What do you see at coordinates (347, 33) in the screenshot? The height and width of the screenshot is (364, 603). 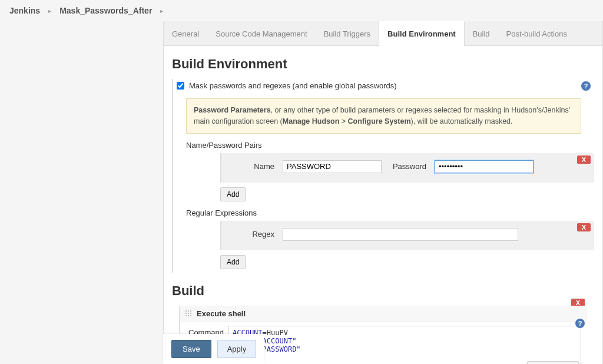 I see `tab-triggers: Build Triggers` at bounding box center [347, 33].